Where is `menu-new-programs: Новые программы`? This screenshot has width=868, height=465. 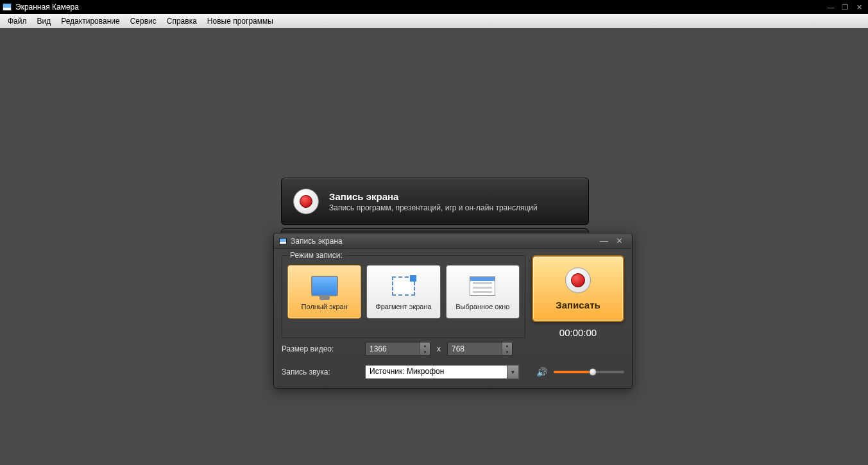
menu-new-programs: Новые программы is located at coordinates (240, 21).